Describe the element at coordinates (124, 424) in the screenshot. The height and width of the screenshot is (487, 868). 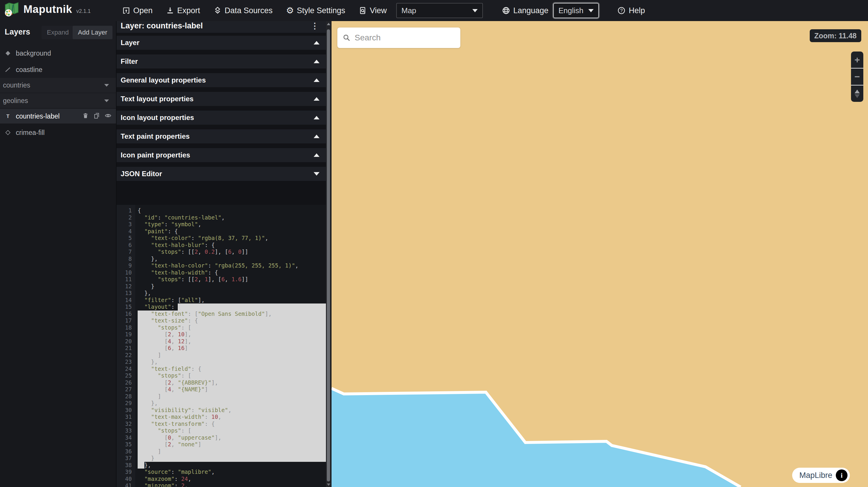
I see `line-number: 32` at that location.